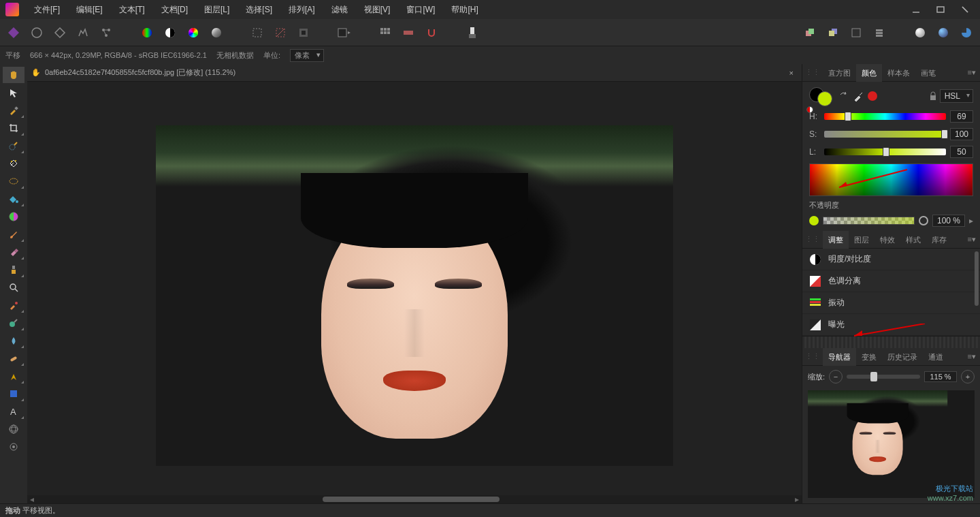 This screenshot has width=980, height=517. Describe the element at coordinates (14, 234) in the screenshot. I see `paint-brush-tool` at that location.